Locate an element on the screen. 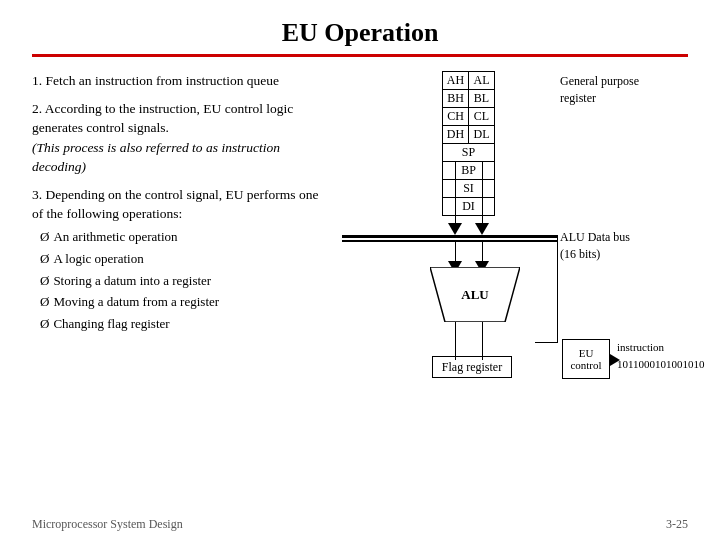 This screenshot has width=720, height=540. sub-item-4-text: Moving a datum from a register is located at coordinates (136, 302).